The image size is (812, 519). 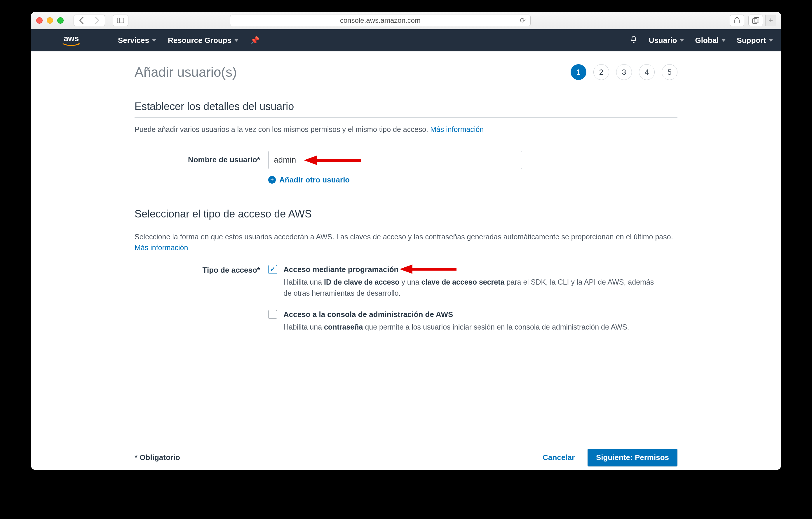 I want to click on reload-icon: ⟳, so click(x=523, y=20).